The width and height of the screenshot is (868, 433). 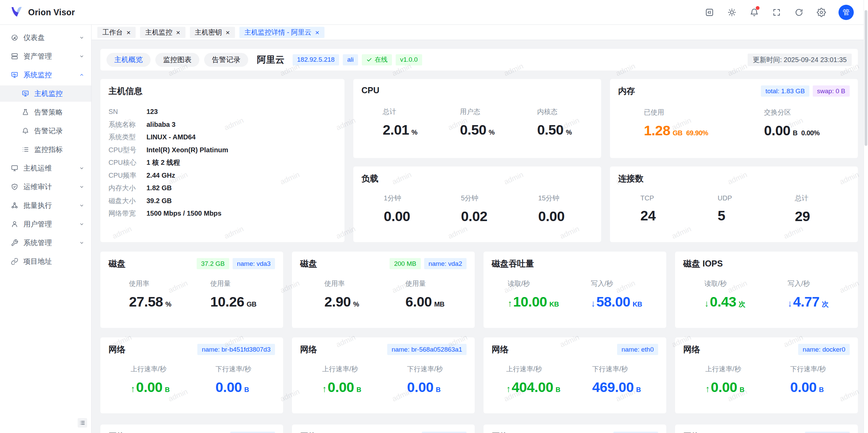 I want to click on sidebar-item: 仪表盘, so click(x=45, y=38).